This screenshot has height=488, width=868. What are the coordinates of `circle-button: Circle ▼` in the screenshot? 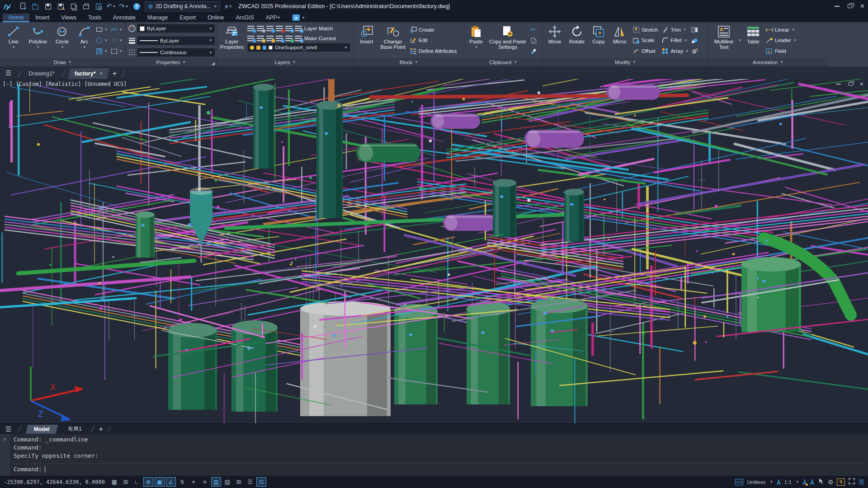 It's located at (62, 41).